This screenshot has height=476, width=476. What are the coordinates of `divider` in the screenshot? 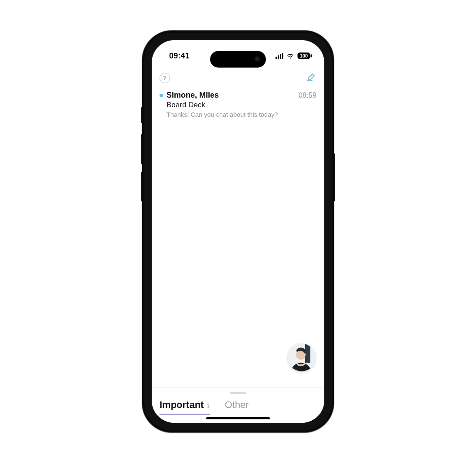 It's located at (242, 127).